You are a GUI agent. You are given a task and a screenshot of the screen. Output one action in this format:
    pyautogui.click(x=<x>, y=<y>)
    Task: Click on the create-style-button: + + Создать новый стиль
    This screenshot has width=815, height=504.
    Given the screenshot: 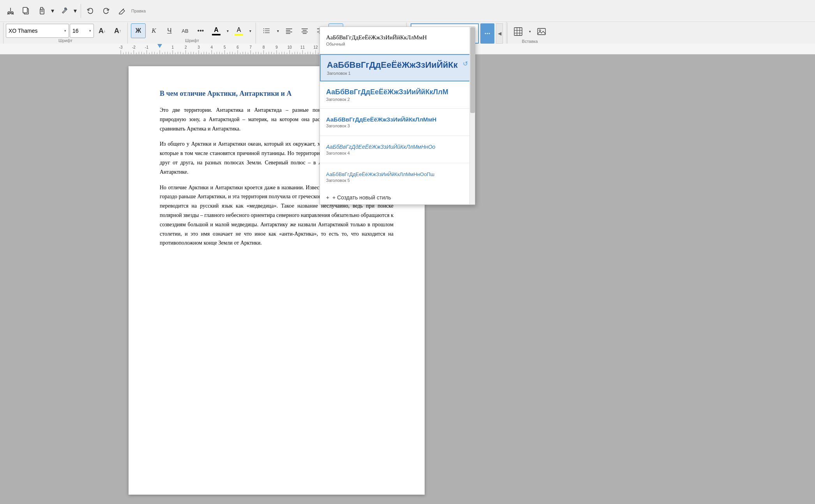 What is the action you would take?
    pyautogui.click(x=397, y=197)
    